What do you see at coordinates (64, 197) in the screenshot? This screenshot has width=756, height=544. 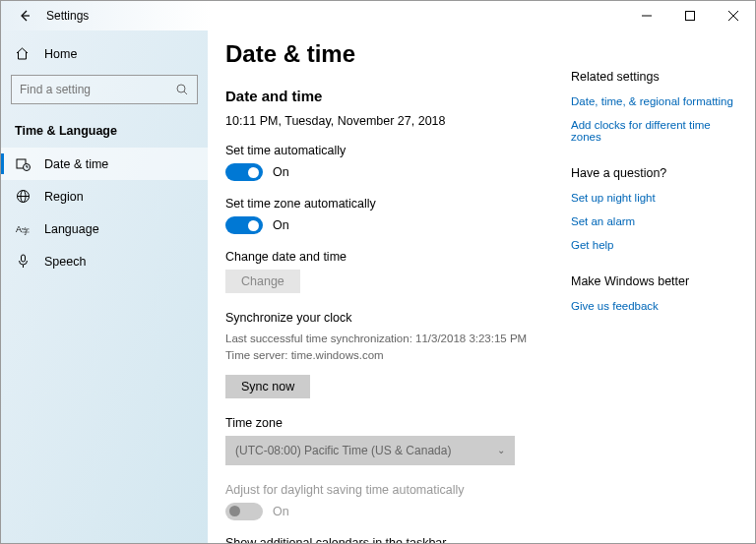 I see `nav-label: Region` at bounding box center [64, 197].